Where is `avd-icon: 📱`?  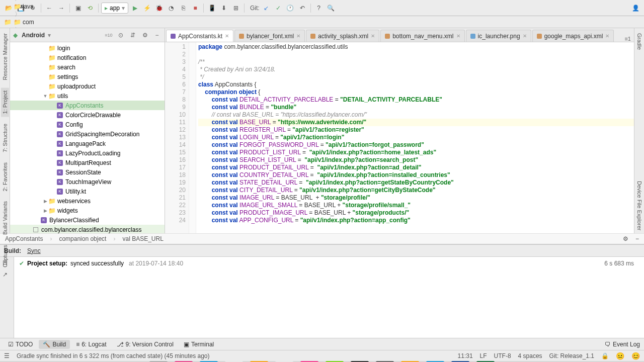 avd-icon: 📱 is located at coordinates (212, 8).